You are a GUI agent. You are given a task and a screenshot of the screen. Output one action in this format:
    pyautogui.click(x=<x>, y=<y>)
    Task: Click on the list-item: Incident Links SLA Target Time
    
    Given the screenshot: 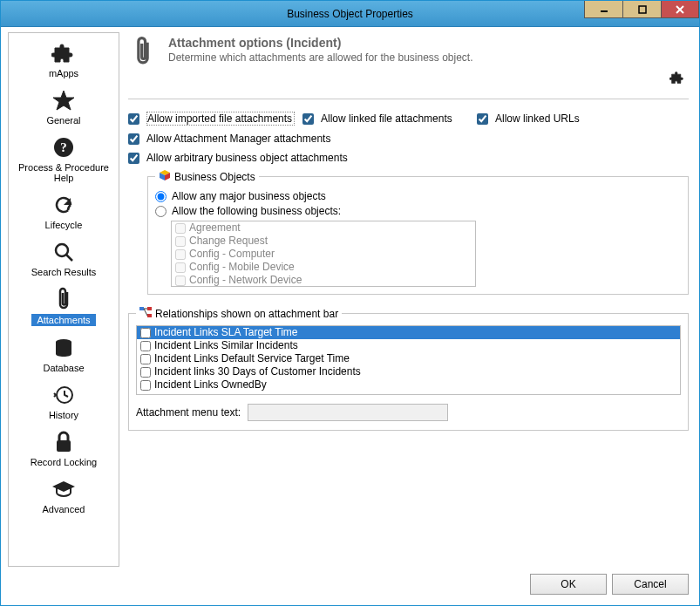 What is the action you would take?
    pyautogui.click(x=408, y=333)
    